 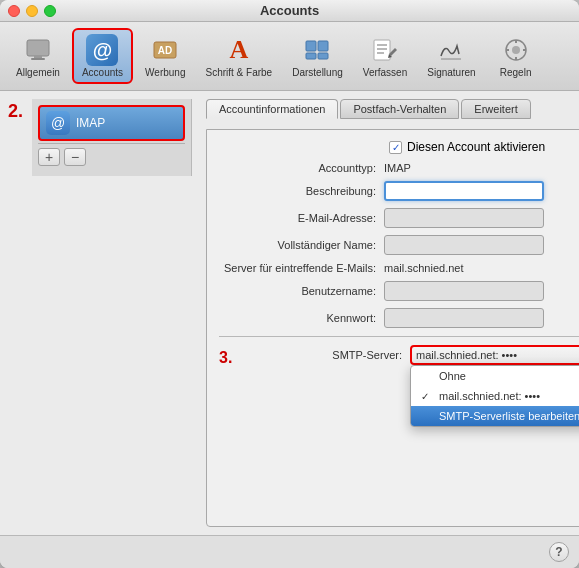 I want to click on tab-accountinfo: Accountinformationen, so click(x=272, y=109).